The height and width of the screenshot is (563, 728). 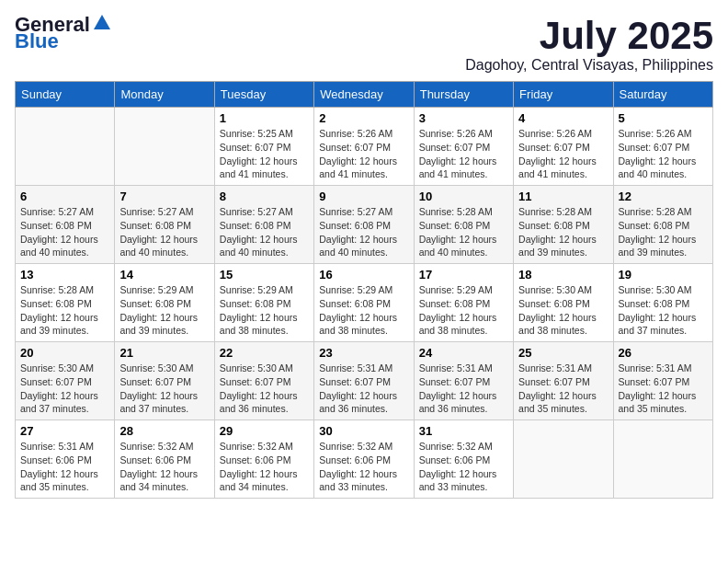 I want to click on day-number: 11, so click(x=563, y=197).